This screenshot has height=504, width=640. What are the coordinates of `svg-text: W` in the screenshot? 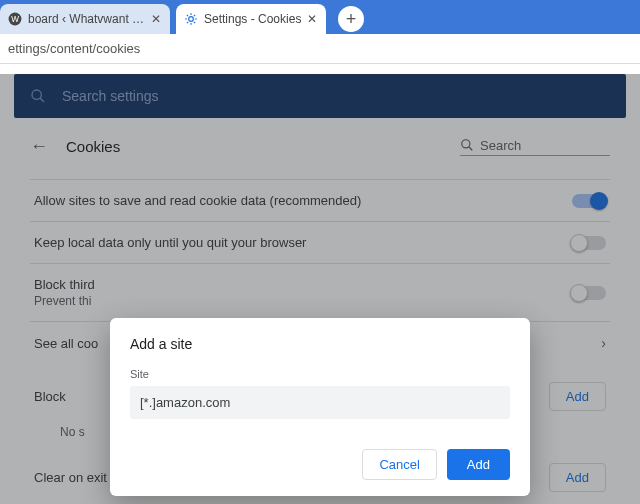 It's located at (15, 20).